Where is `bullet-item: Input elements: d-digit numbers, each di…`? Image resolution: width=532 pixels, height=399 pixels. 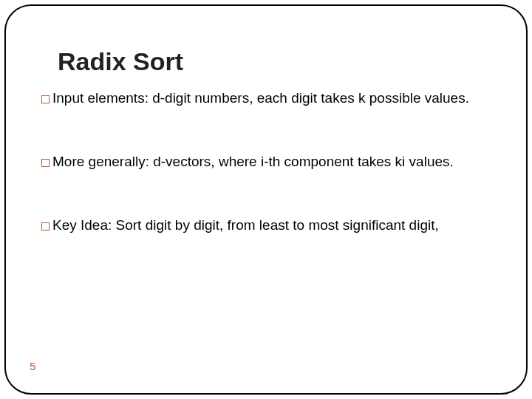 bullet-item: Input elements: d-digit numbers, each di… is located at coordinates (266, 98).